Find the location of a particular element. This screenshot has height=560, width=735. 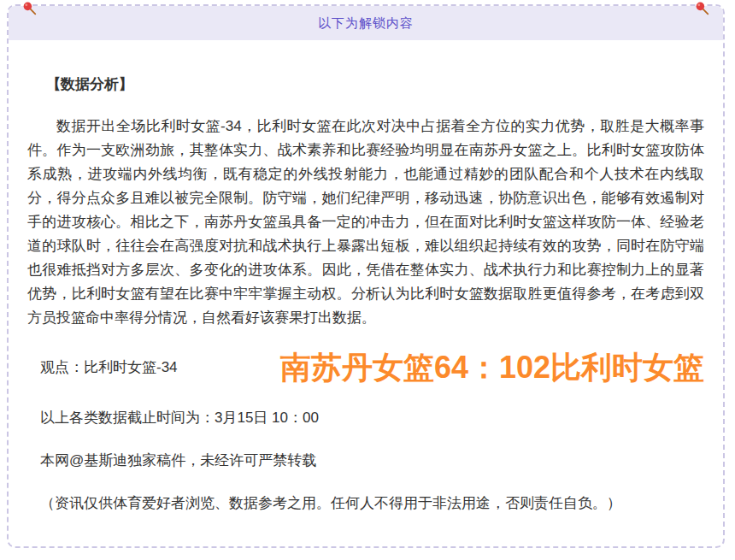

copyright-note: 本网@基斯迪独家稿件，未经许可严禁转载 is located at coordinates (366, 460).